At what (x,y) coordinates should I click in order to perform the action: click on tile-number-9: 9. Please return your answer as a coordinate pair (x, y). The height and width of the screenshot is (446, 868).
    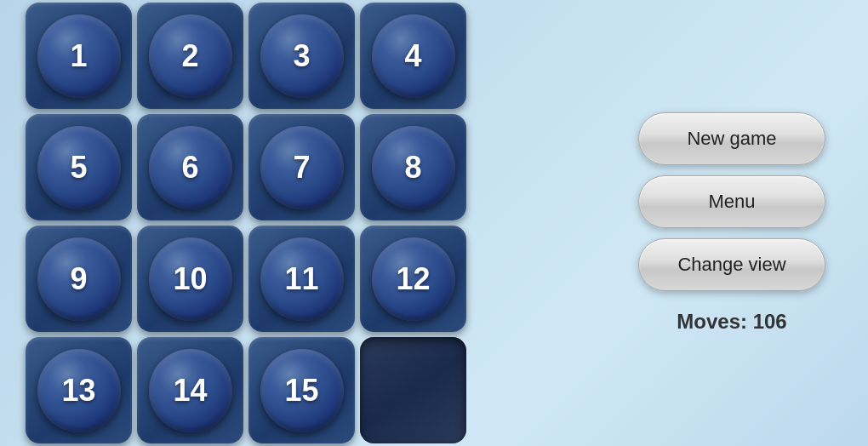
    Looking at the image, I should click on (78, 279).